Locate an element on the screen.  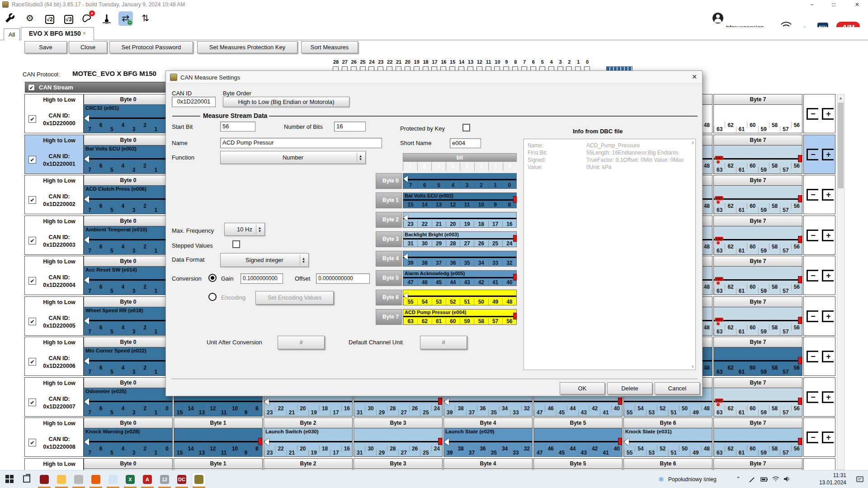
clock-time: 11:31 is located at coordinates (835, 475).